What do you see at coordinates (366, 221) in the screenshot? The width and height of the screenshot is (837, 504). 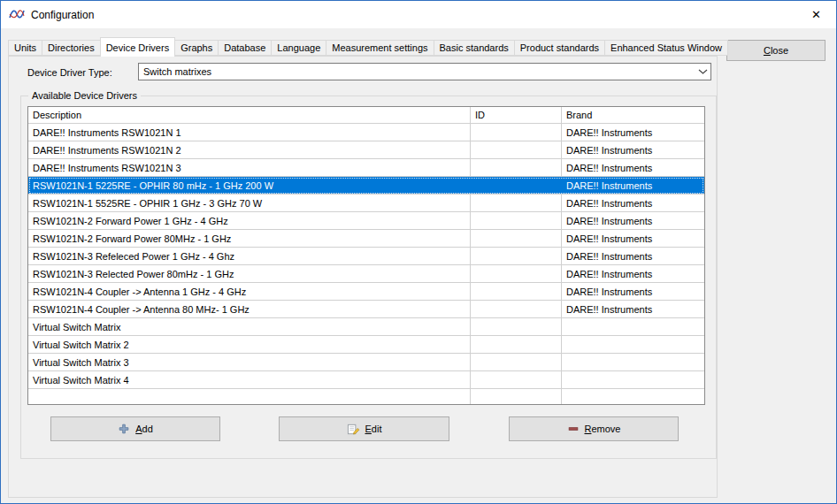 I see `table-row: RSW1021N-2 Forward Power 1 GHz - 4 GHzDA…` at bounding box center [366, 221].